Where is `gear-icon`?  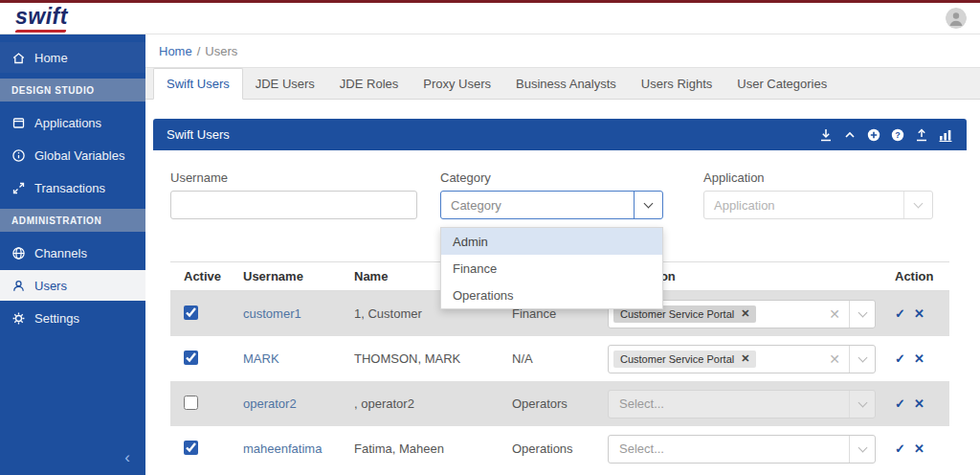 gear-icon is located at coordinates (19, 318).